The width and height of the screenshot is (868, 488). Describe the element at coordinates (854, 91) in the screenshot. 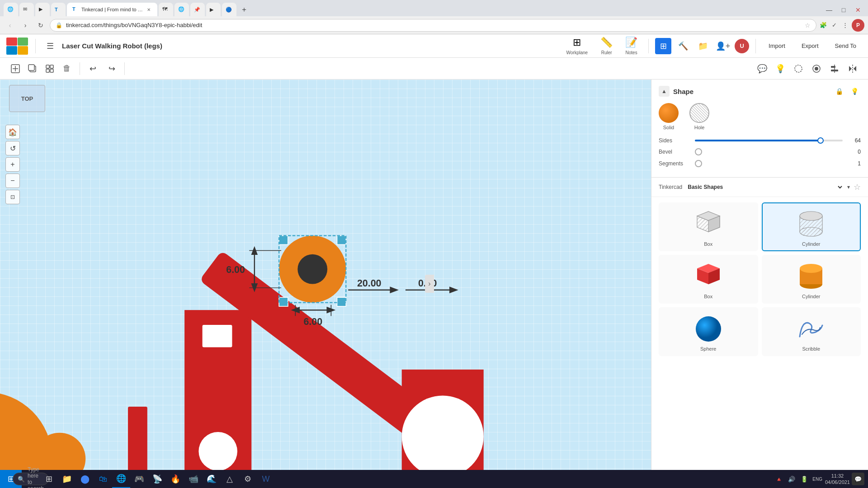

I see `lightbulb-shape-btn: 💡` at that location.